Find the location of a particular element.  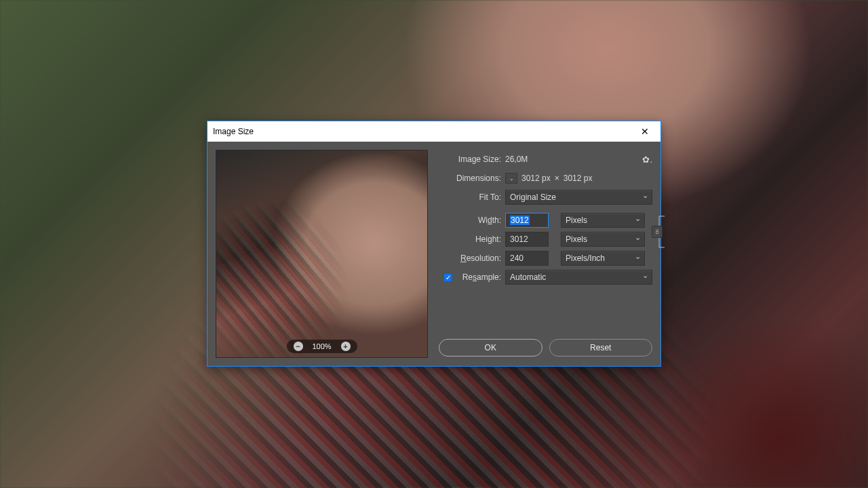

width-unit-select: Pixels is located at coordinates (603, 220).